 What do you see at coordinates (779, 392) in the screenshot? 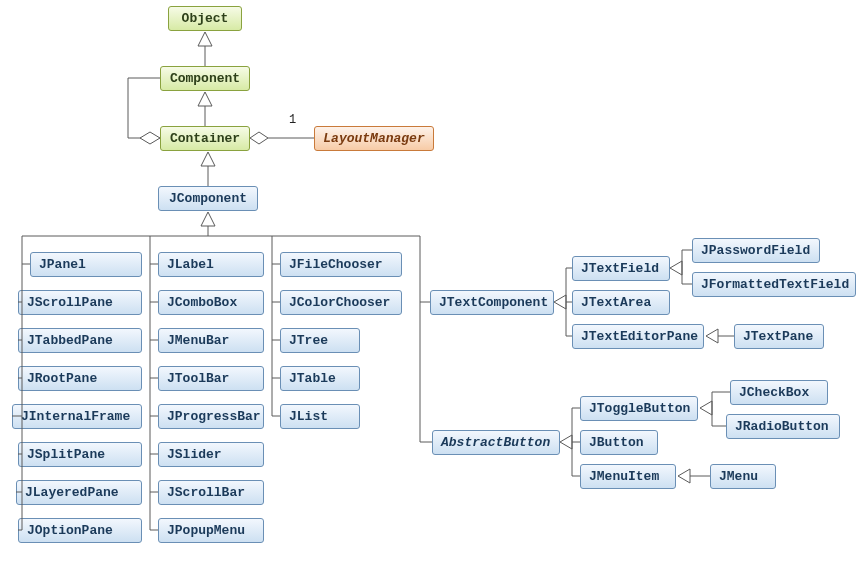
I see `class-jcheckbox: JCheckBox` at bounding box center [779, 392].